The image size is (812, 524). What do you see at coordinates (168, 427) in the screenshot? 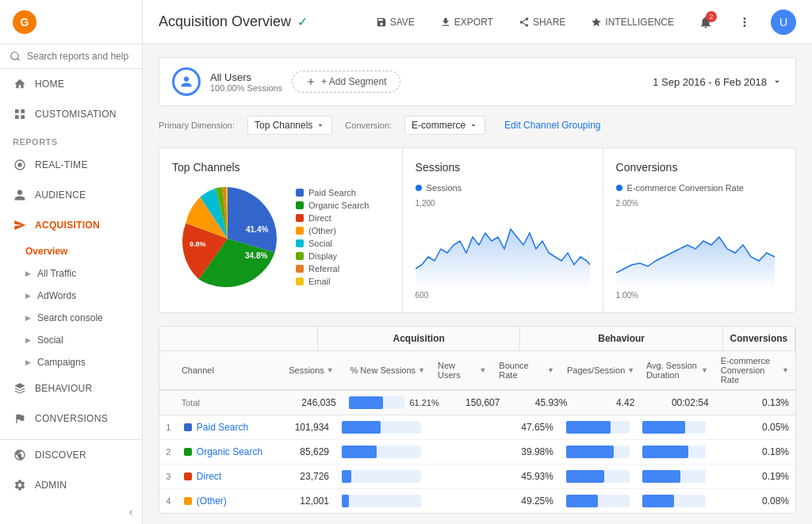
I see `row-index-1: 1` at bounding box center [168, 427].